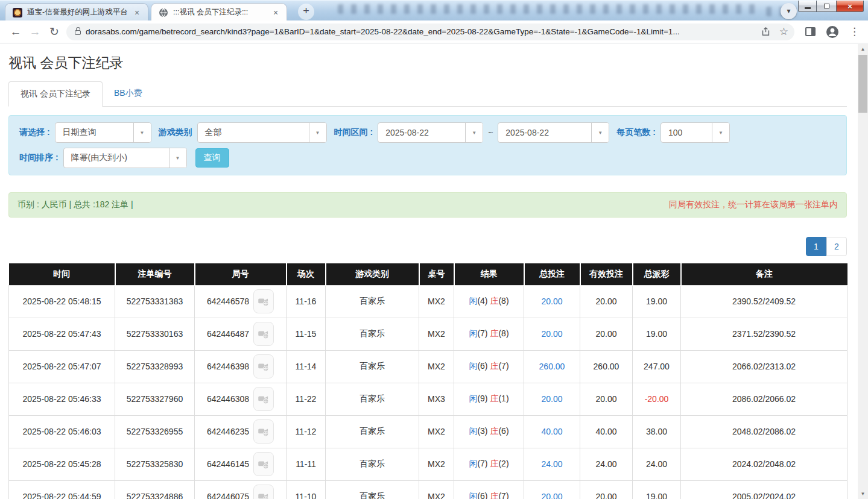  Describe the element at coordinates (103, 133) in the screenshot. I see `query-type-select: 日期查询 ▼` at that location.